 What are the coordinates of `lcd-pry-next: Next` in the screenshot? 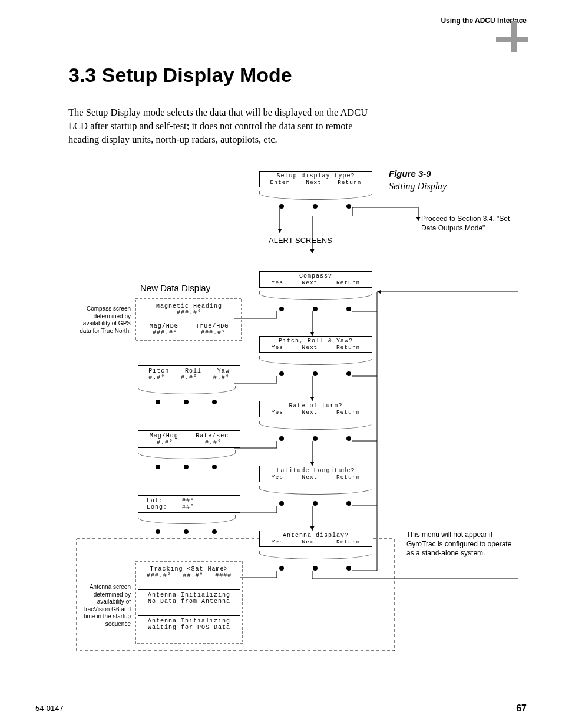 It's located at (310, 348).